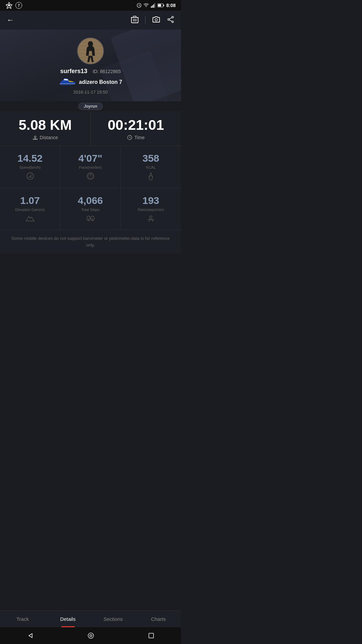  Describe the element at coordinates (45, 138) in the screenshot. I see `distance-label-row: Distance` at that location.